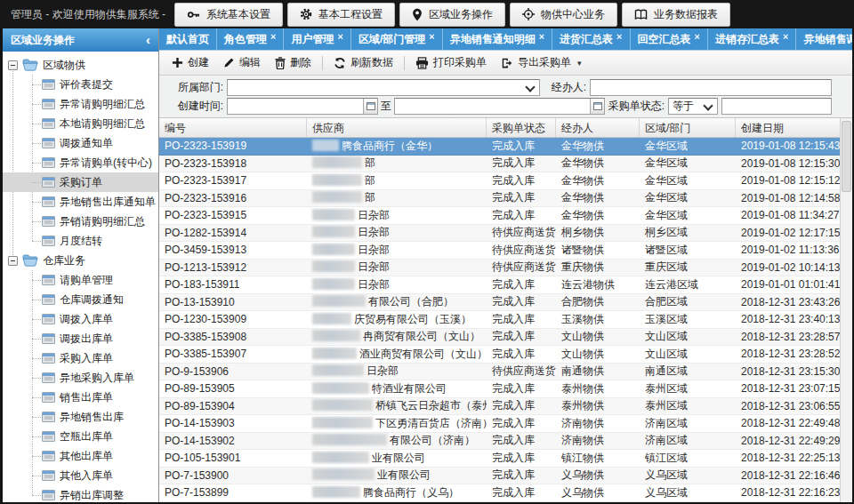  What do you see at coordinates (80, 494) in the screenshot?
I see `tree-item: 异销出库调整` at bounding box center [80, 494].